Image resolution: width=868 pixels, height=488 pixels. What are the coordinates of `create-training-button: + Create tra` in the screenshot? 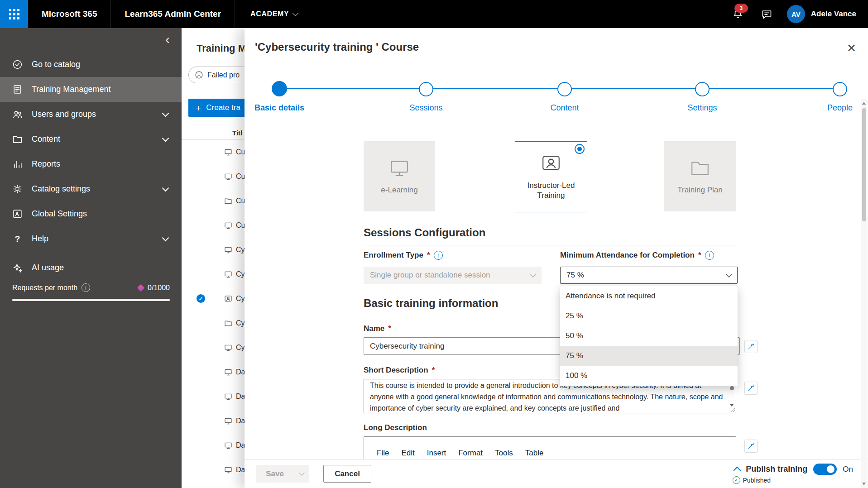 It's located at (216, 108).